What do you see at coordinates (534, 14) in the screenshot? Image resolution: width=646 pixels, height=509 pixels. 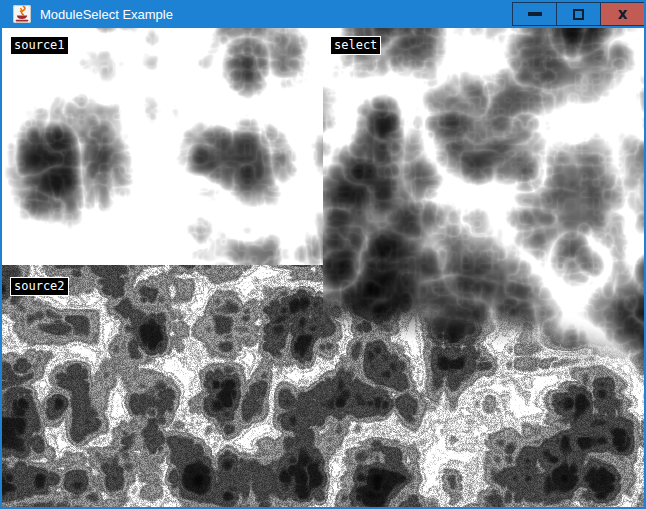 I see `minimize-button` at bounding box center [534, 14].